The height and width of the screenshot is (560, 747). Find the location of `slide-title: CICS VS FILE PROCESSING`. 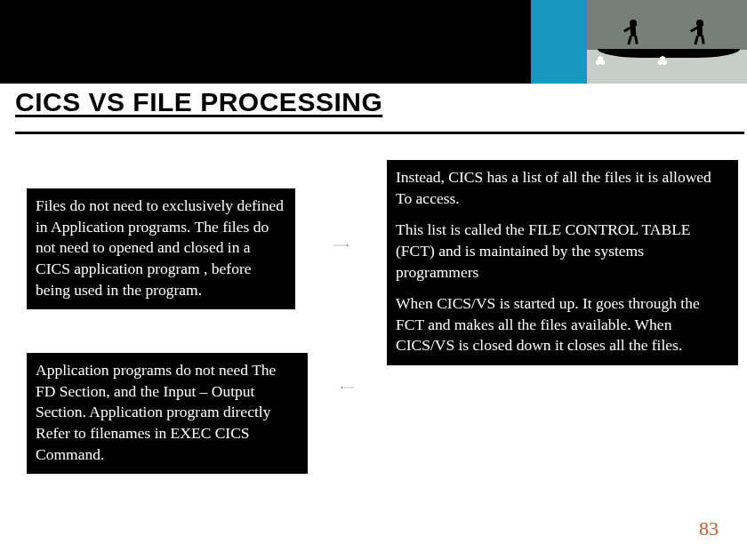

slide-title: CICS VS FILE PROCESSING is located at coordinates (199, 102).